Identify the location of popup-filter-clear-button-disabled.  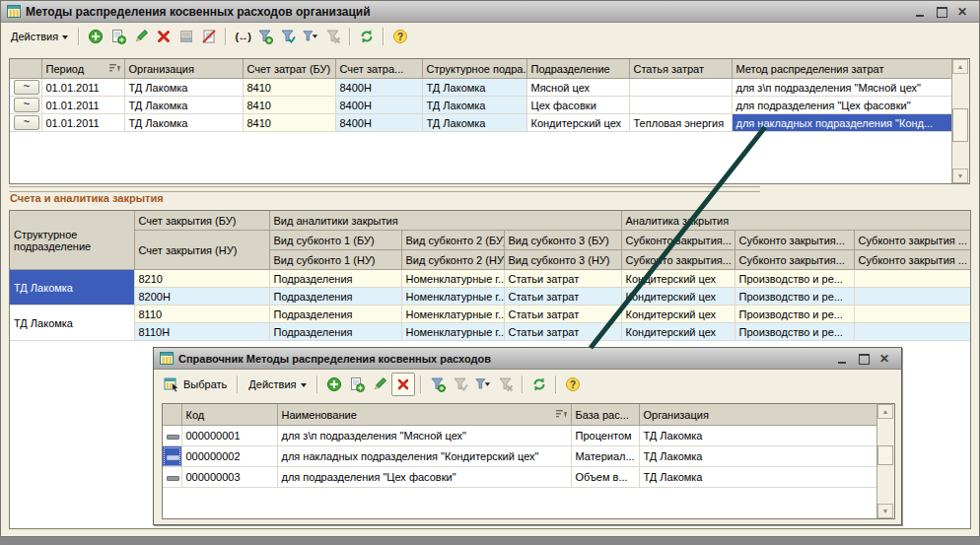
(506, 384).